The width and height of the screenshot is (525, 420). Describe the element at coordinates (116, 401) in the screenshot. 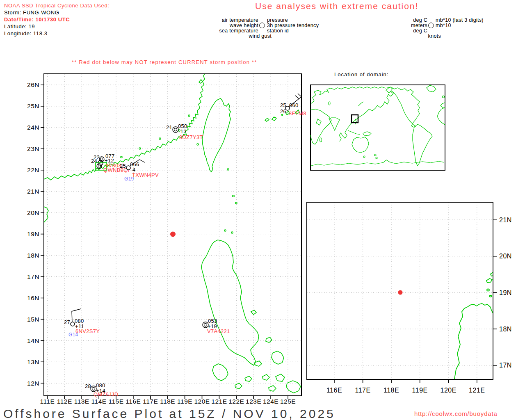

I see `x-tick-label: 115E` at that location.